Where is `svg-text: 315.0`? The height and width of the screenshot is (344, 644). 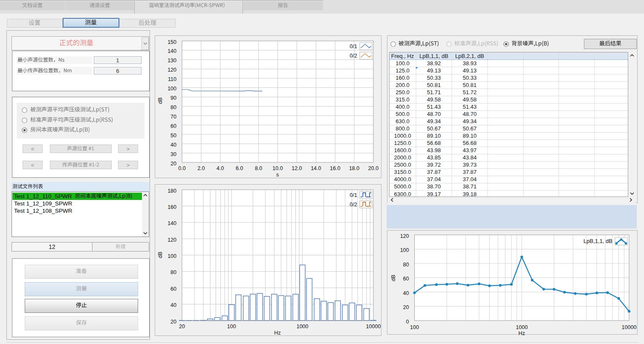
svg-text: 315.0 is located at coordinates (402, 100).